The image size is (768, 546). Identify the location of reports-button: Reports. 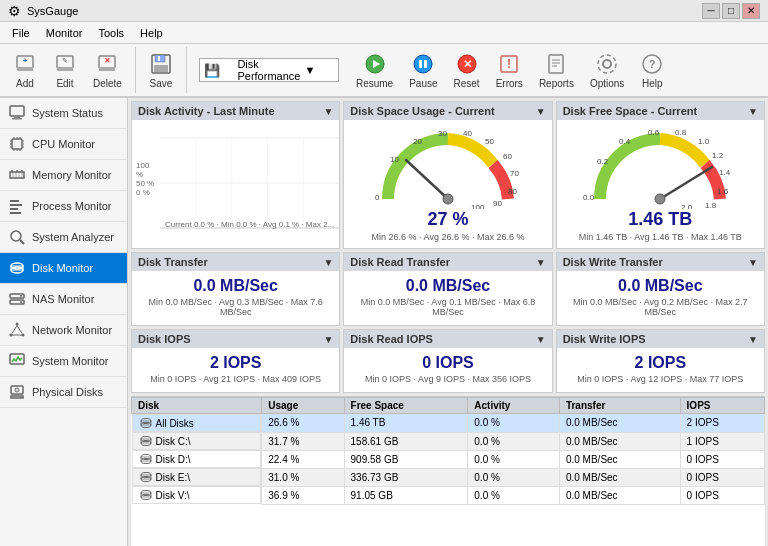
(556, 70).